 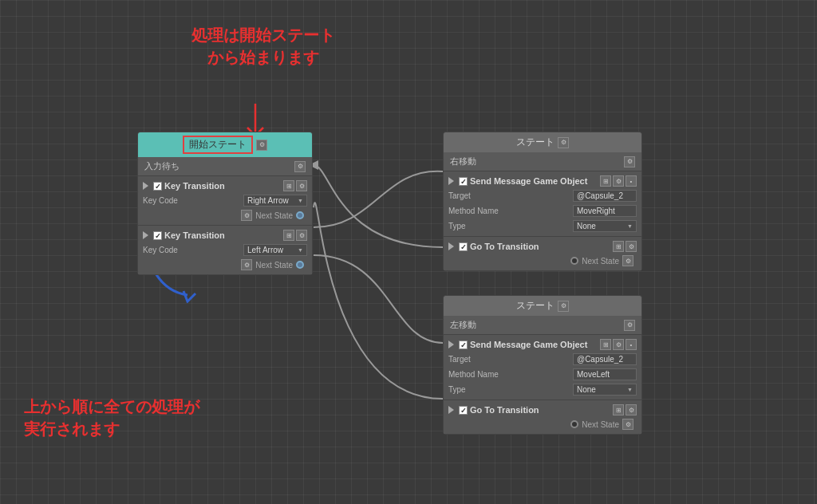 I want to click on right-state-subtitle: 右移動, so click(x=463, y=161).